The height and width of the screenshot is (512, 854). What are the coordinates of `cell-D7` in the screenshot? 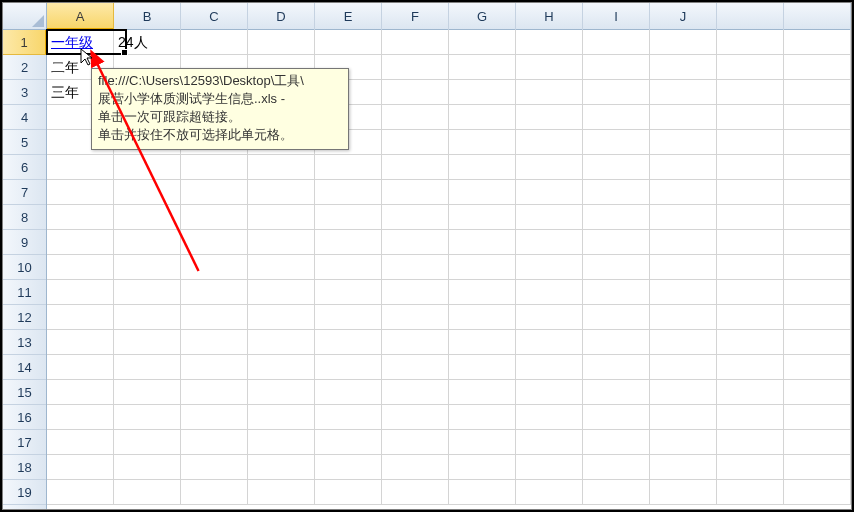 It's located at (282, 192).